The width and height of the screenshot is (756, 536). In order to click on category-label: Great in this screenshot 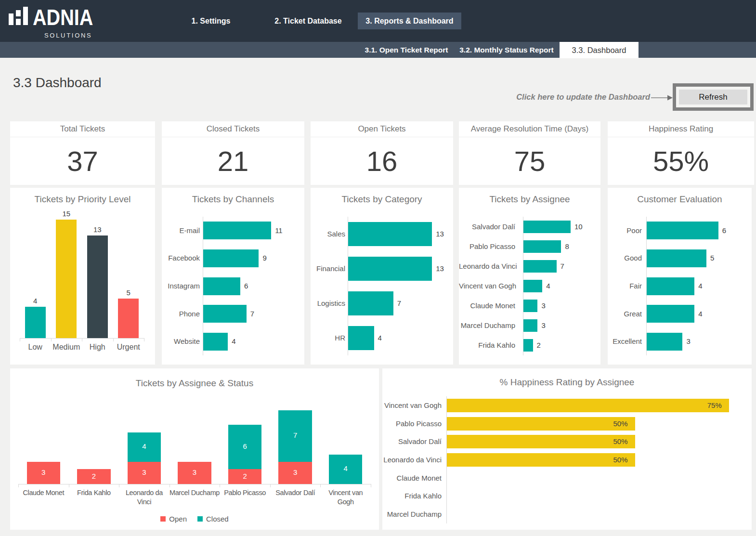, I will do `click(625, 314)`.